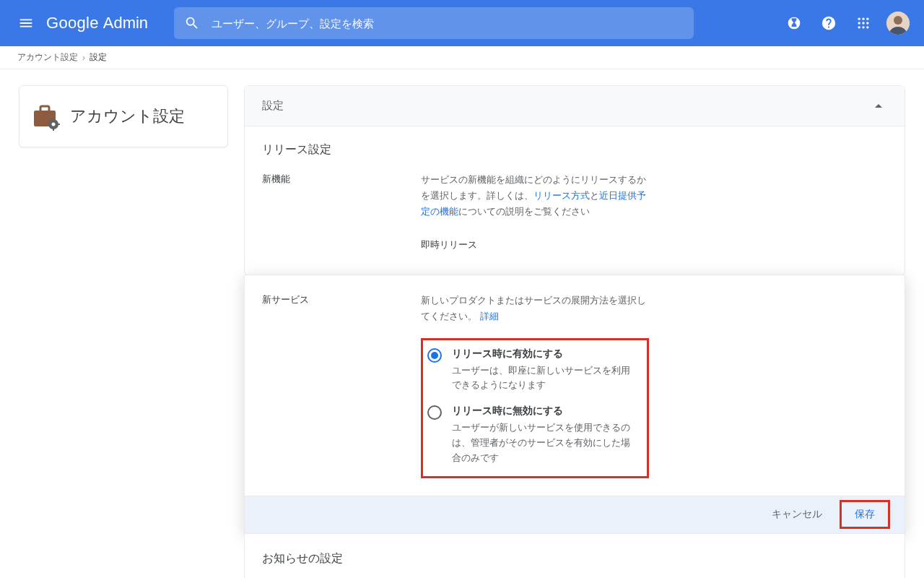  Describe the element at coordinates (84, 58) in the screenshot. I see `chevron-right-icon: ›` at that location.